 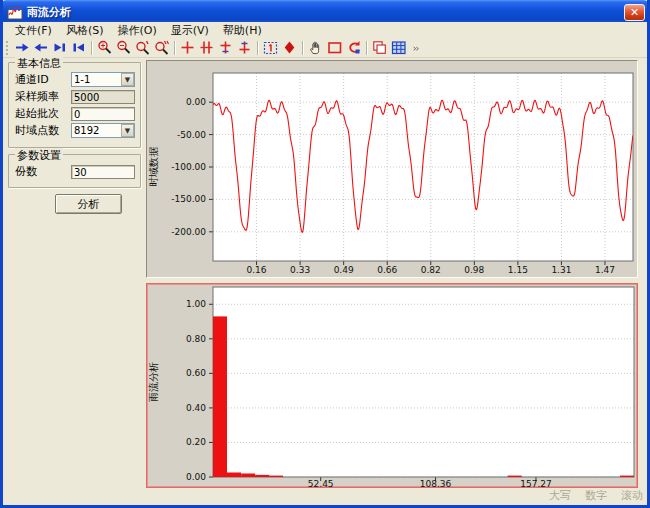 I want to click on svg-text: 157.27, so click(x=536, y=483).